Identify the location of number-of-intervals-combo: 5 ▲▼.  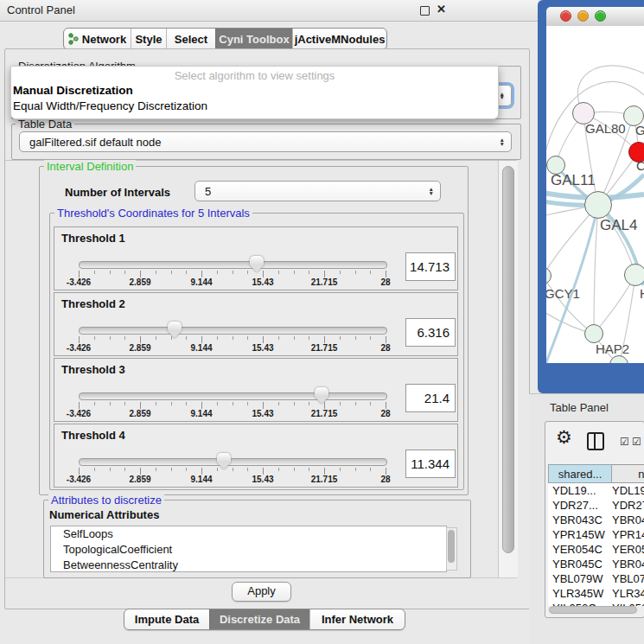
(318, 191).